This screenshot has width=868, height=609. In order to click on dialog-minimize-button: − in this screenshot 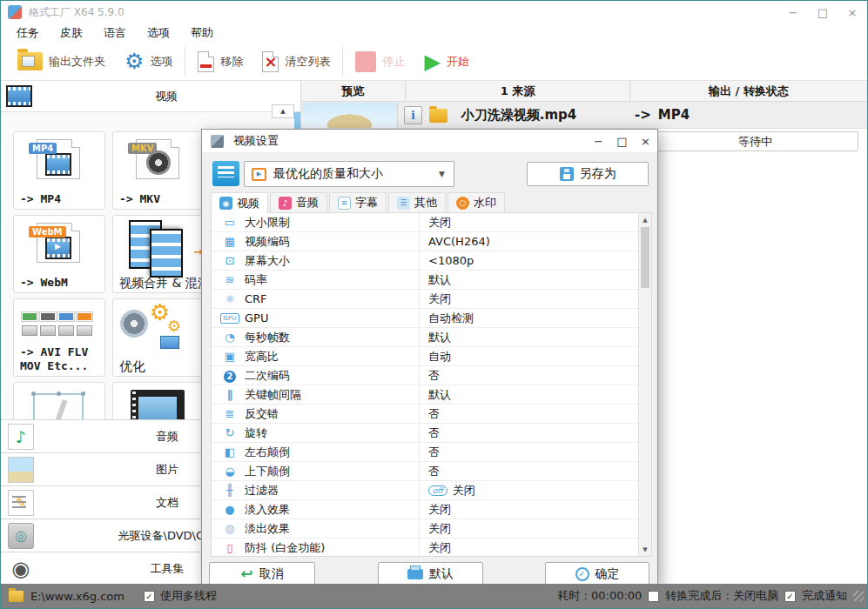, I will do `click(599, 141)`.